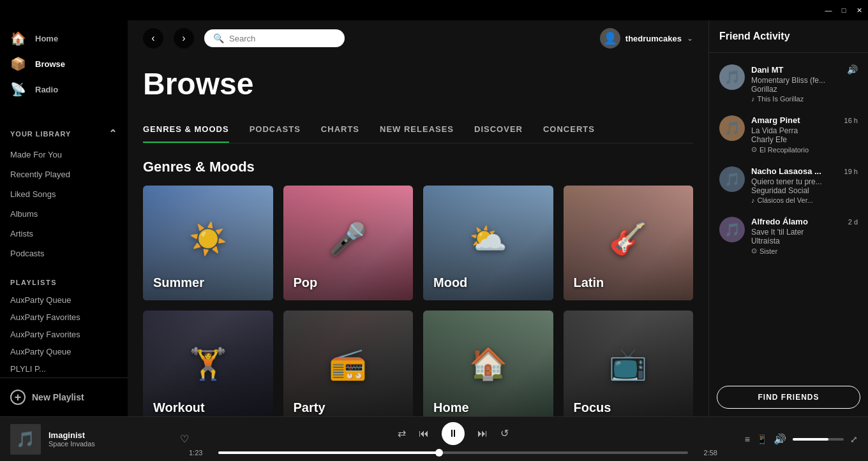 The image size is (868, 461). I want to click on tab-genres-moods: GENRES & MOODS, so click(186, 130).